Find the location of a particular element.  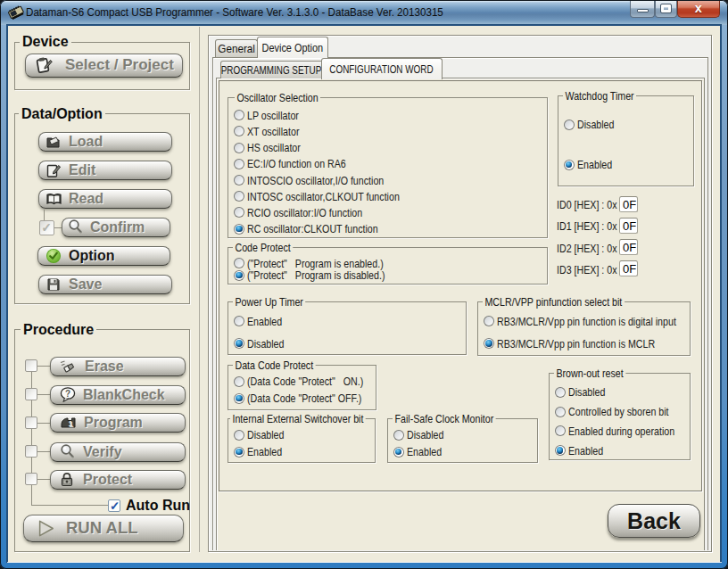

svg-text: 1 is located at coordinates (70, 424).